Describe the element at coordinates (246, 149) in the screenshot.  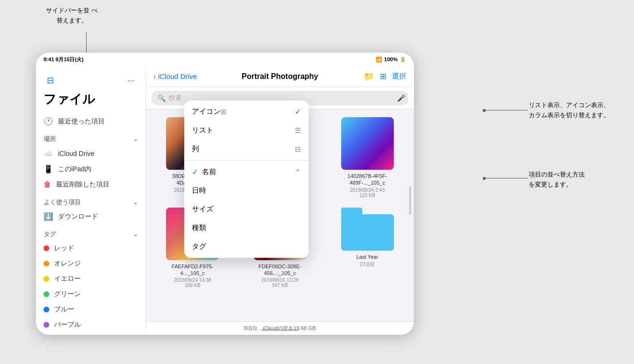
I see `dropdown-item-column-view: 列 ⊟` at that location.